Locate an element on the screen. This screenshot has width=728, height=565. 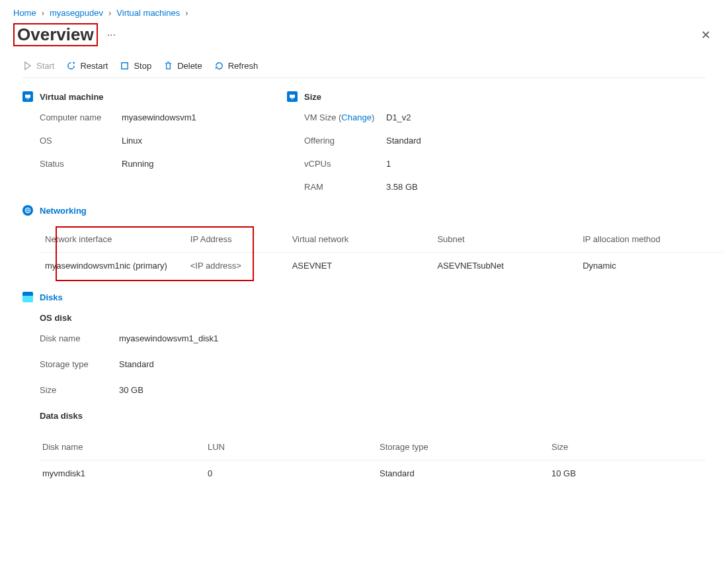
start-button: Start is located at coordinates (38, 66).